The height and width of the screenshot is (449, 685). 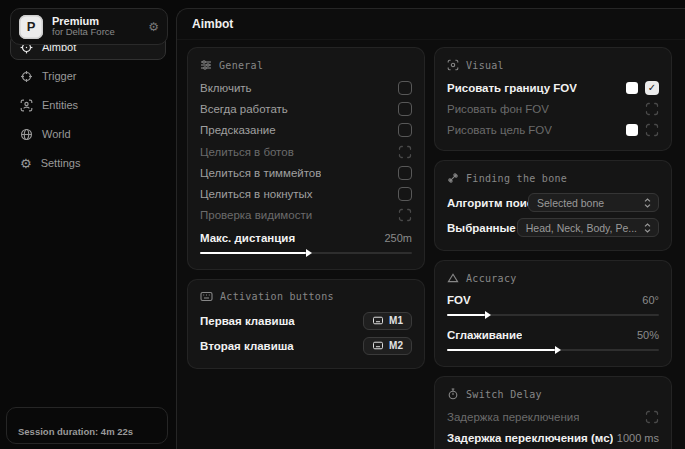 I want to click on selected-bones-row: Выбранные кос Head, Neck, Body, Pe..., so click(x=553, y=228).